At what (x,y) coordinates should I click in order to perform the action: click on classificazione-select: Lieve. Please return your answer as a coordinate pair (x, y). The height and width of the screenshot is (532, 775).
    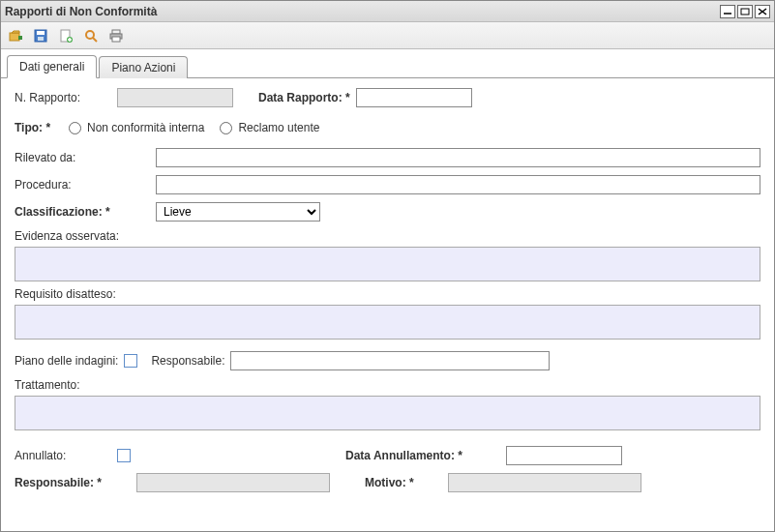
    Looking at the image, I should click on (238, 212).